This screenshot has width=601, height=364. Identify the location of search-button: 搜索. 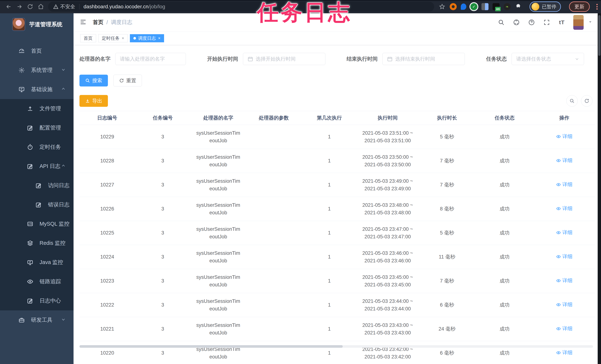
(94, 81).